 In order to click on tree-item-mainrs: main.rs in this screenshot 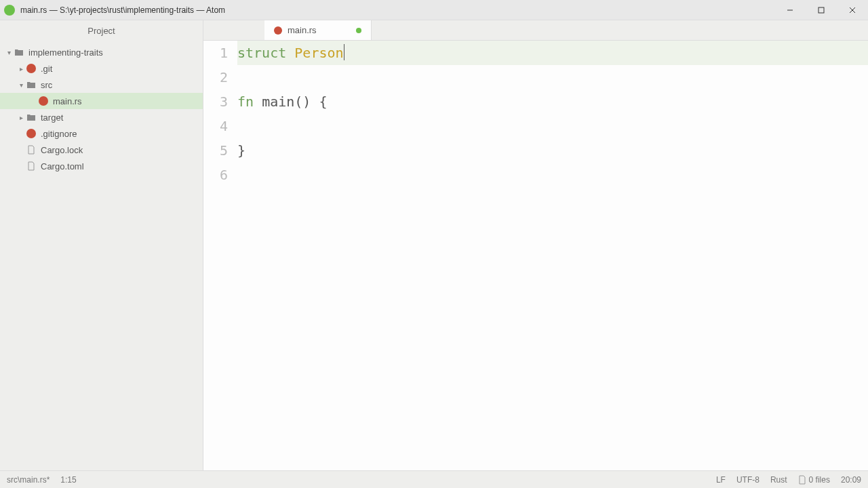, I will do `click(102, 101)`.